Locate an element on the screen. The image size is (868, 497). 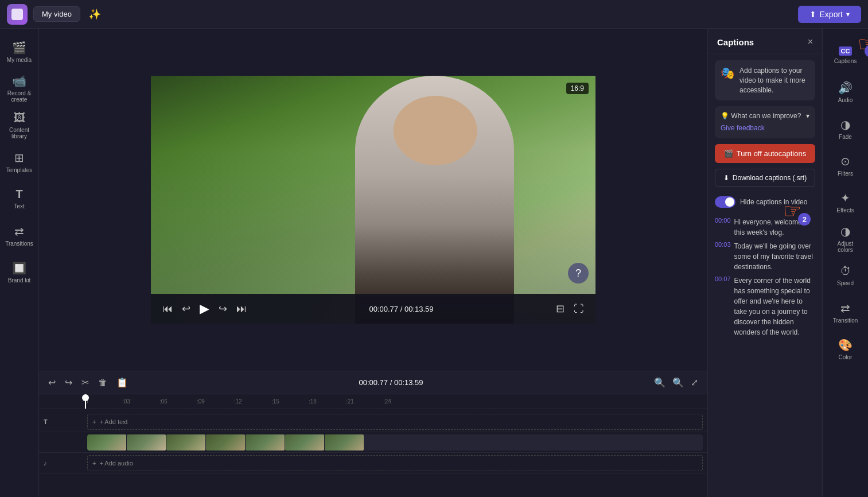
right-sidebar: CC Captions ☞ 1 🔊 Audio ◑ Fade ⊙ Filters… is located at coordinates (845, 263).